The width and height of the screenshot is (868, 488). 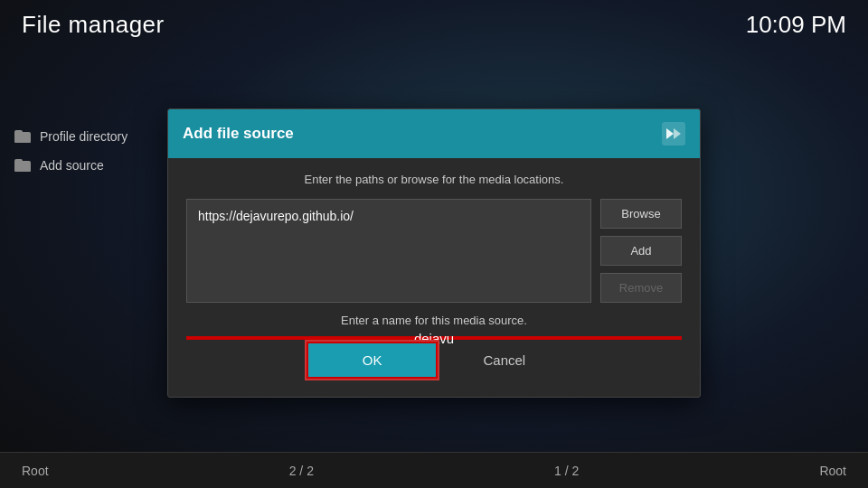 What do you see at coordinates (434, 320) in the screenshot?
I see `name-instruction: Enter a name for this media source.` at bounding box center [434, 320].